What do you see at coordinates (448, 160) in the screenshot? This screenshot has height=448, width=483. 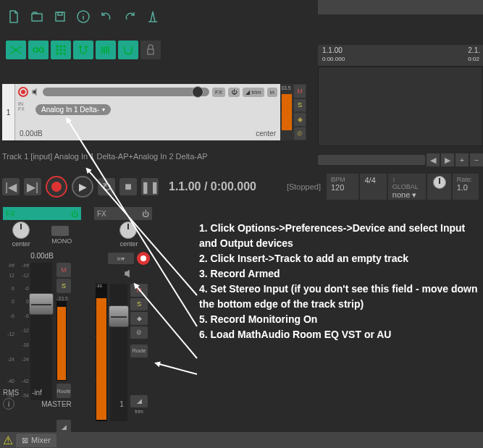 I see `nav-right-icon: ▶` at bounding box center [448, 160].